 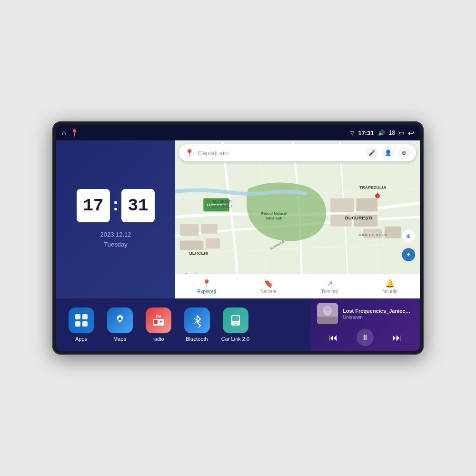 What do you see at coordinates (366, 133) in the screenshot?
I see `time-display: 17:31` at bounding box center [366, 133].